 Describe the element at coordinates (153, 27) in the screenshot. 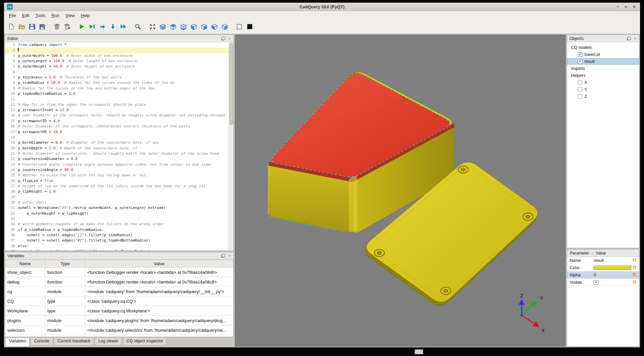

I see `fit-view-button` at that location.